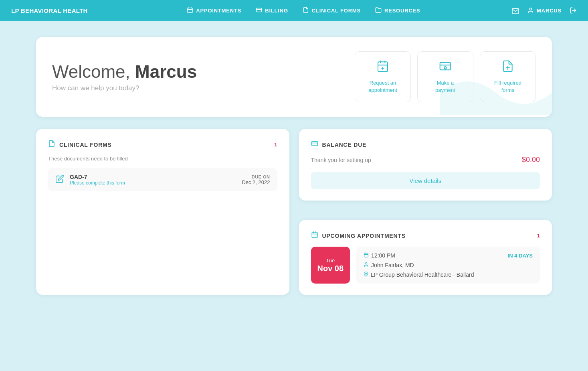 This screenshot has height=371, width=588. Describe the element at coordinates (520, 256) in the screenshot. I see `appointment-days-away: IN 4 DAYS` at that location.